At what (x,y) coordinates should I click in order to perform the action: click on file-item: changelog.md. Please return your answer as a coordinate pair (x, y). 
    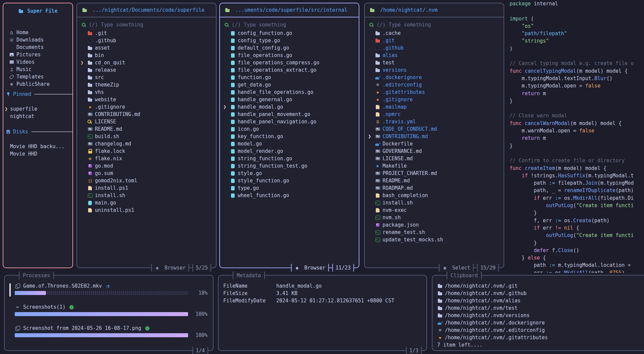
    Looking at the image, I should click on (147, 144).